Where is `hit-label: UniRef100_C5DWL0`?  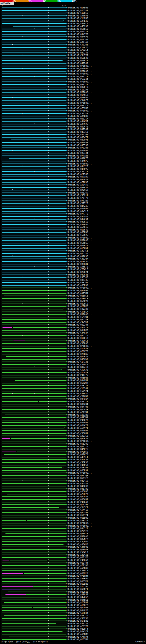 hit-label: UniRef100_C5DWL0 is located at coordinates (78, 552).